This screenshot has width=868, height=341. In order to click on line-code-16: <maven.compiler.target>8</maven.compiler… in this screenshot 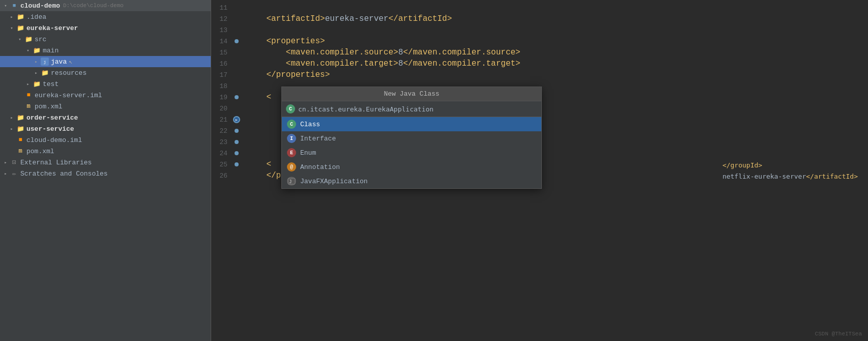, I will do `click(555, 64)`.